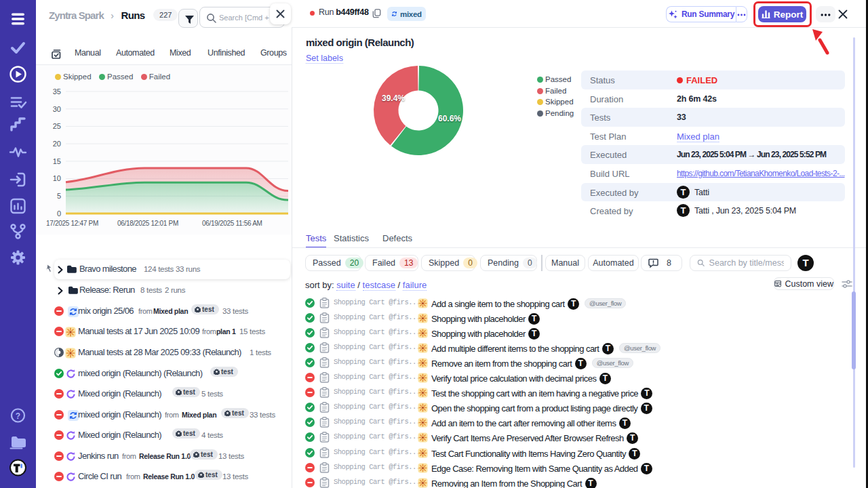  I want to click on svg-text: 39.4%, so click(393, 98).